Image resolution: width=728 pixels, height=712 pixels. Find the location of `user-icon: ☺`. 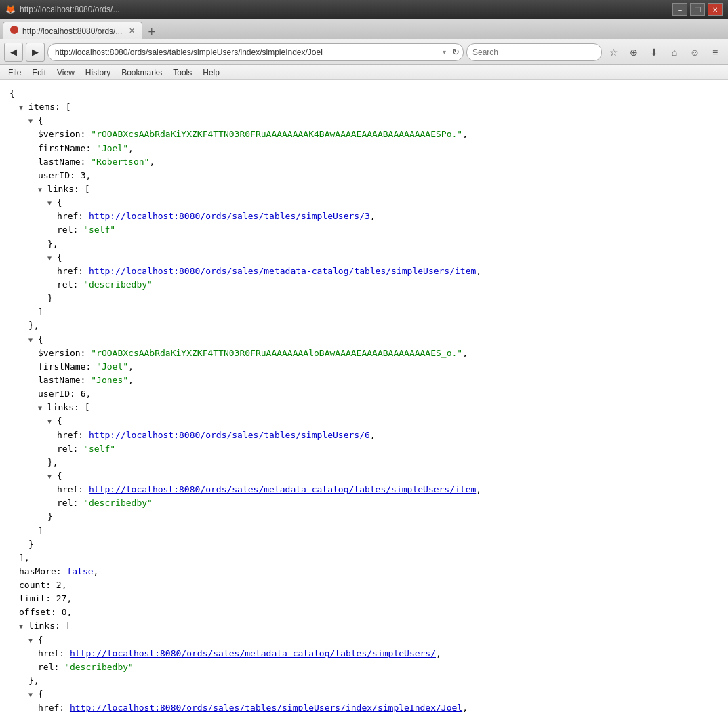

user-icon: ☺ is located at coordinates (695, 52).